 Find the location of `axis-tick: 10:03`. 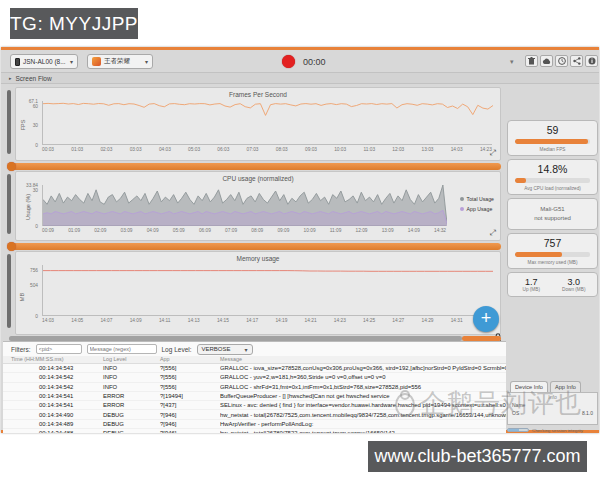

axis-tick: 10:03 is located at coordinates (340, 150).